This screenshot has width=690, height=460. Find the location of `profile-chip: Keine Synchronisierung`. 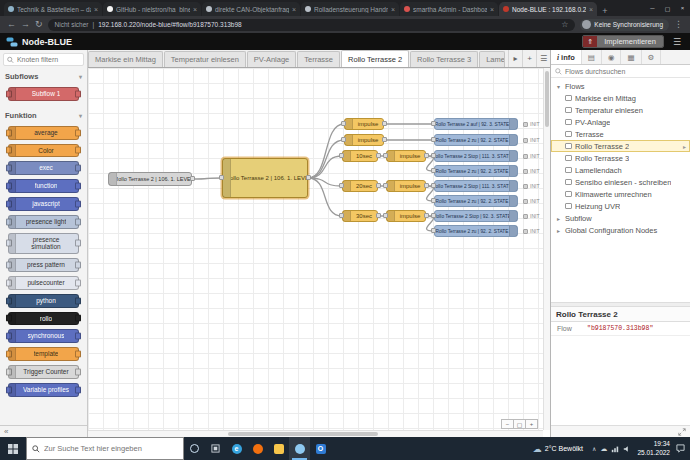

profile-chip: Keine Synchronisierung is located at coordinates (624, 25).